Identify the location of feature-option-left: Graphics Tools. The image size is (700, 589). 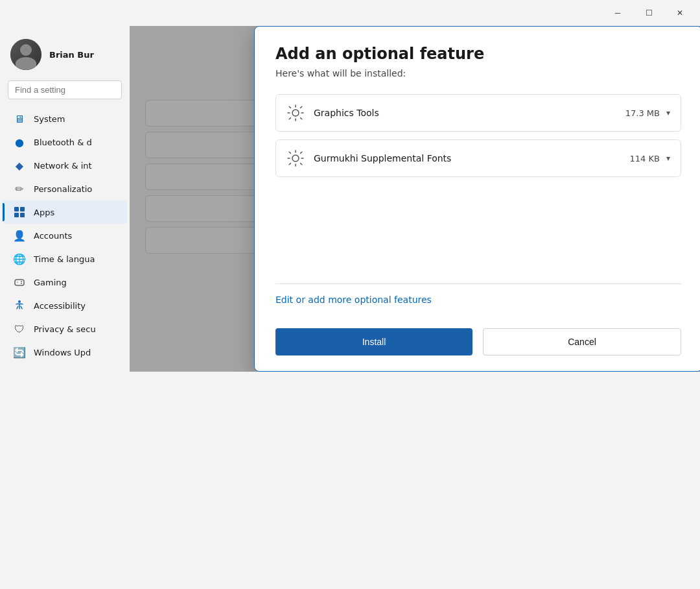
(333, 113).